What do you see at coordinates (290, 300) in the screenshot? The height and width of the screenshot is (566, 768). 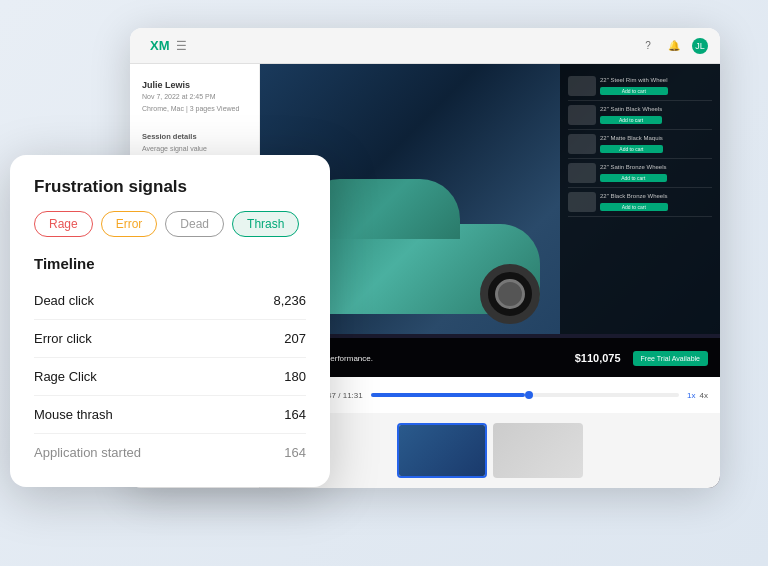 I see `timeline-value-0: 8,236` at bounding box center [290, 300].